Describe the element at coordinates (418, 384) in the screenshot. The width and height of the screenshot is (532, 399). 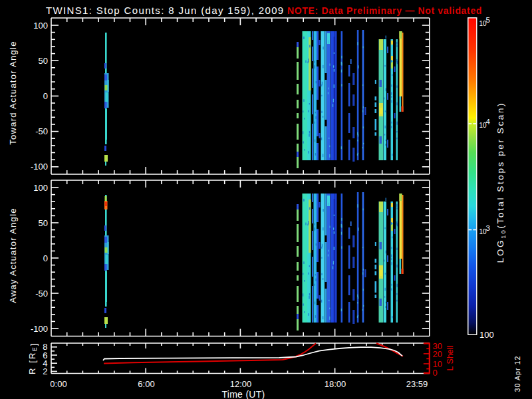
I see `svg-text: 23:59` at that location.